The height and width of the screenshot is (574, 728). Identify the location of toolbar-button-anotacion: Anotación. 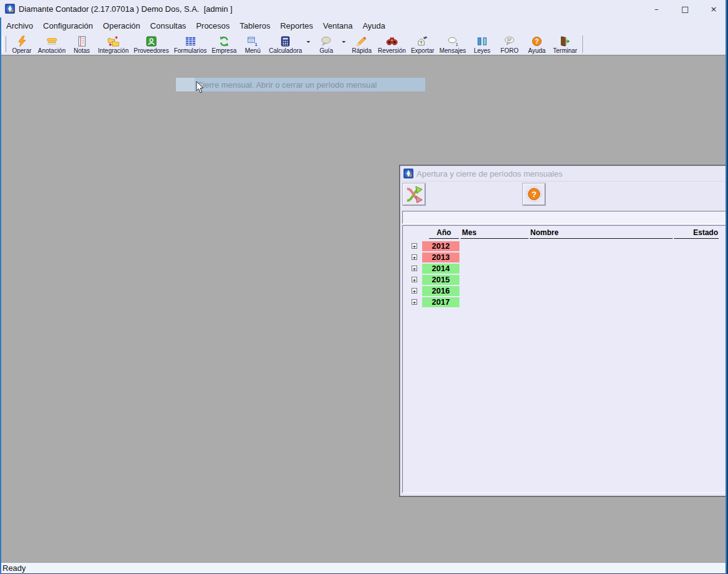
(52, 44).